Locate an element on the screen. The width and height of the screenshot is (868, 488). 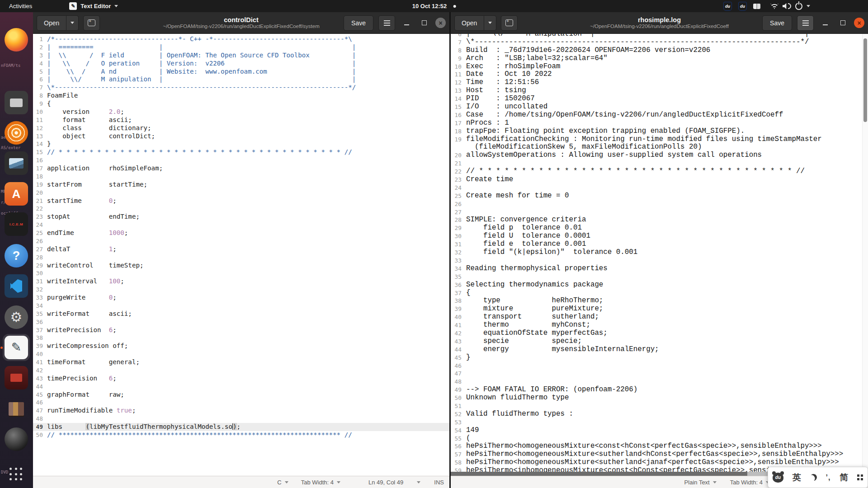
log-line: 24 is located at coordinates (656, 188).